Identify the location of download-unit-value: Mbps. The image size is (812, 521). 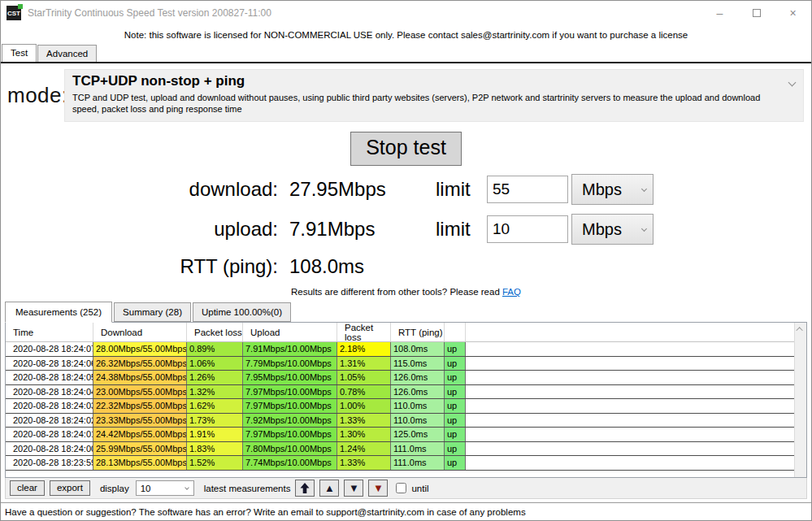
(601, 190).